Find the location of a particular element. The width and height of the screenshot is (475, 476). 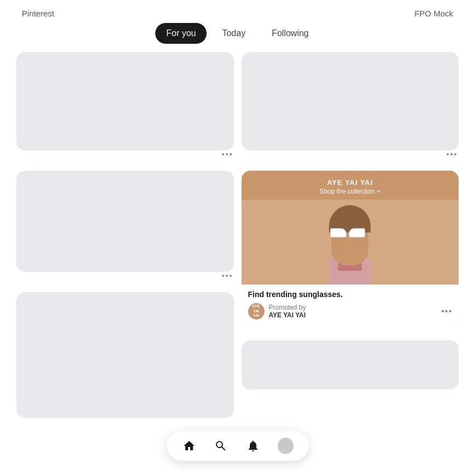

ad-person is located at coordinates (350, 242).